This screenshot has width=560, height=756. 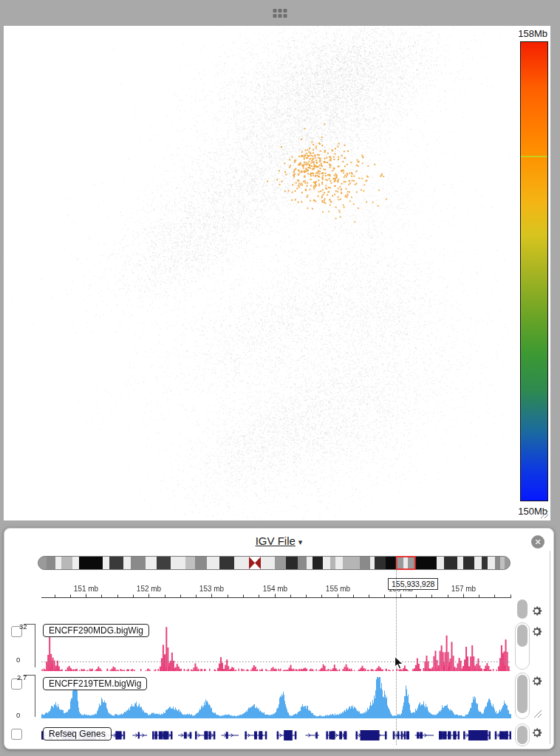 I want to click on close-icon: ✕, so click(x=538, y=542).